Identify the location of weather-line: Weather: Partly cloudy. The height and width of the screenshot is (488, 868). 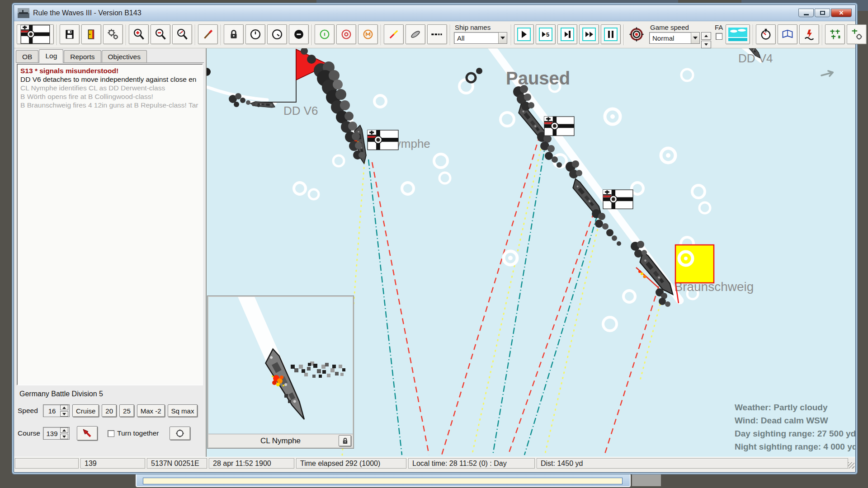
(795, 408).